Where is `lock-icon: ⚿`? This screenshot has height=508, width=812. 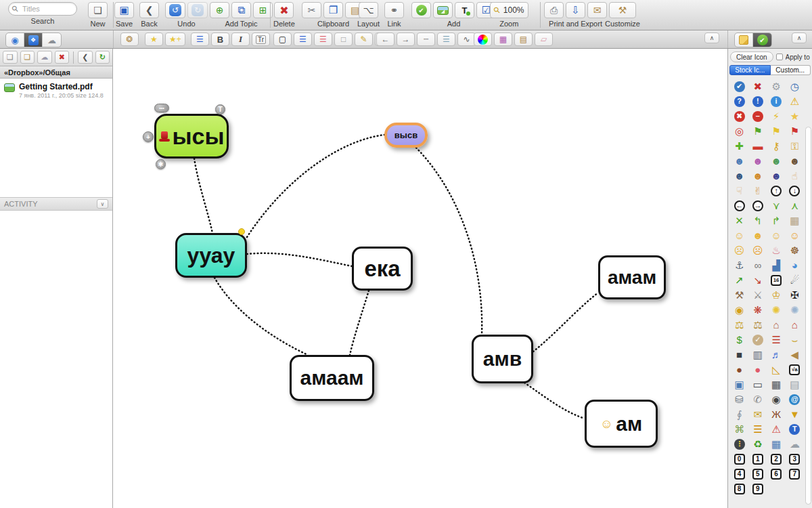
lock-icon: ⚿ is located at coordinates (794, 146).